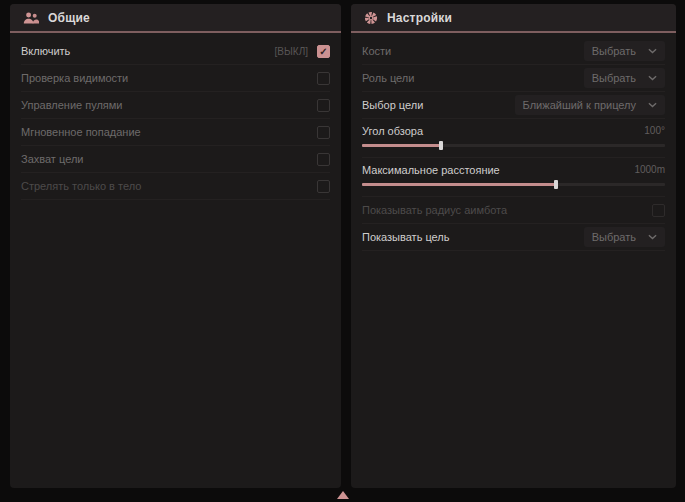  Describe the element at coordinates (658, 210) in the screenshot. I see `aimbot-radius-checkbox: ✓` at that location.